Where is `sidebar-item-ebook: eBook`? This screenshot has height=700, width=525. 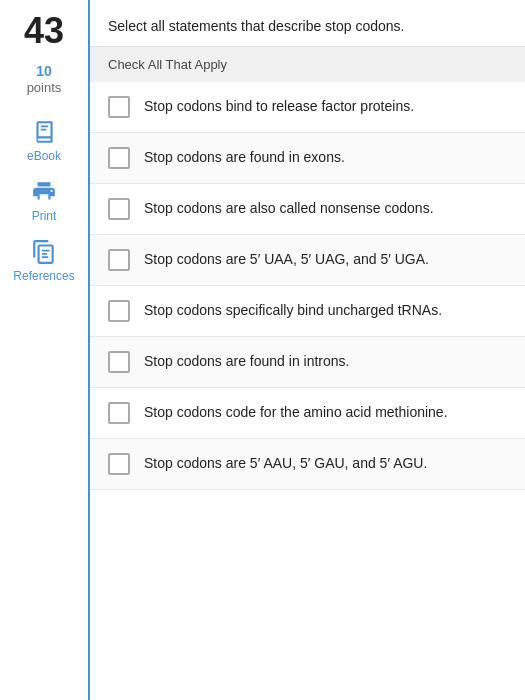 sidebar-item-ebook: eBook is located at coordinates (44, 140).